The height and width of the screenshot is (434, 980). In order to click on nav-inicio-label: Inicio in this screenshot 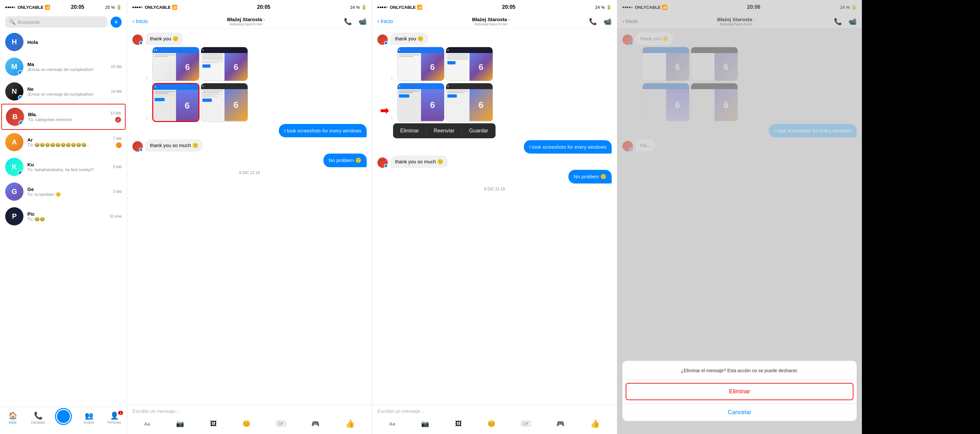, I will do `click(13, 422)`.